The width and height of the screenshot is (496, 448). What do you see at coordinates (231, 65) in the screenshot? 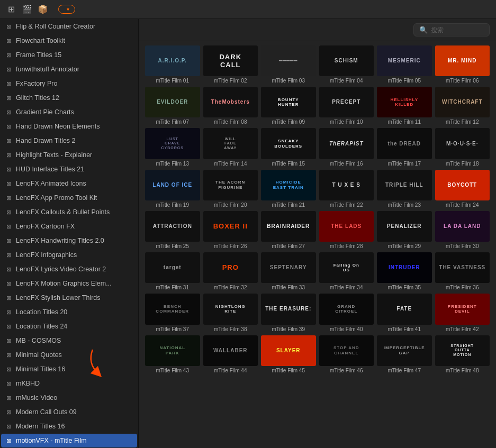
I see `grid-item-1: DARKCALL mTitle Film 02` at bounding box center [231, 65].